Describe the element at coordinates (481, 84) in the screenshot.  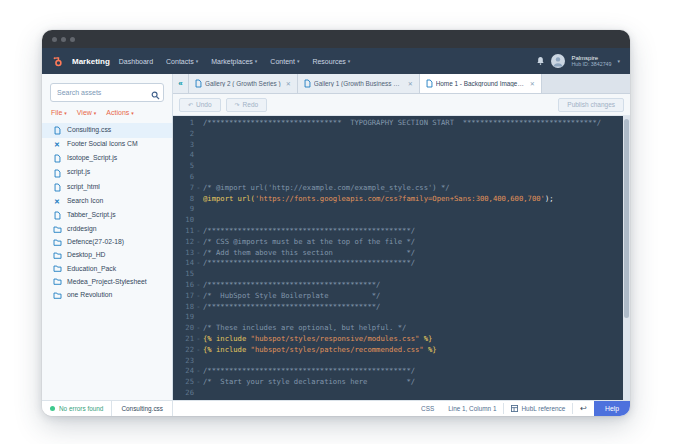
I see `editor-tab: Home 1 - Background Image (Gro...✕` at that location.